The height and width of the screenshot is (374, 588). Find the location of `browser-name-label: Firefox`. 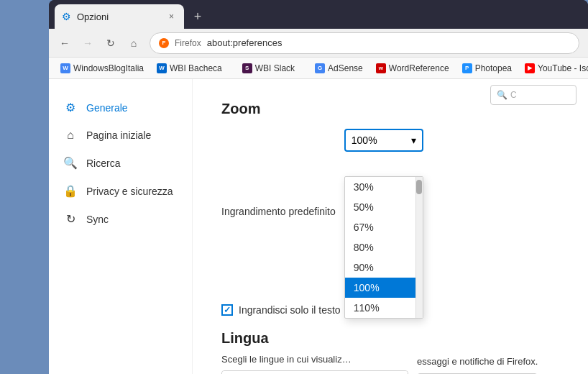

browser-name-label: Firefox is located at coordinates (188, 43).